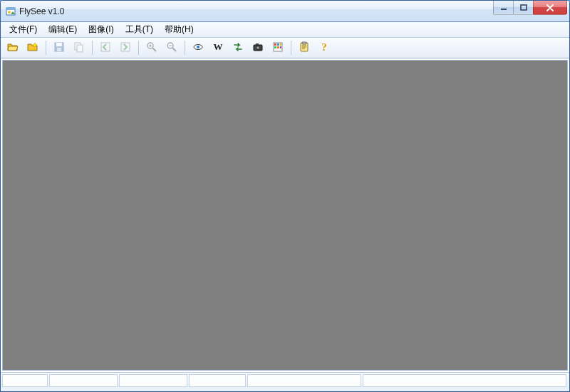 Image resolution: width=570 pixels, height=392 pixels. Describe the element at coordinates (125, 48) in the screenshot. I see `next-icon` at that location.